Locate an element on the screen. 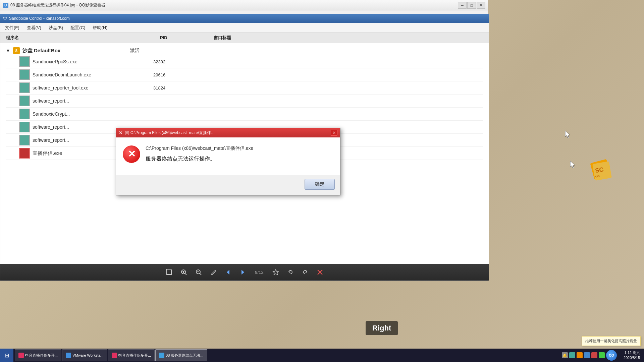  maximize-icon: □ is located at coordinates (472, 5).